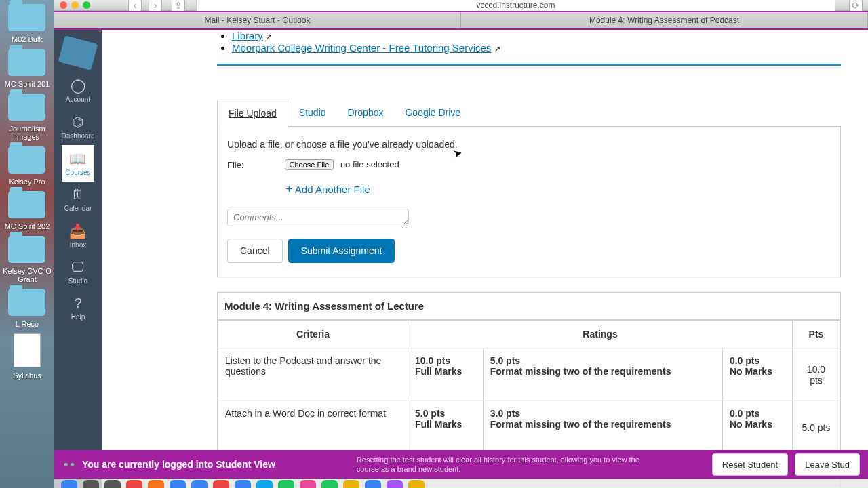  I want to click on link-writing-center: Moorpark College Writing Center - Free T…, so click(361, 47).